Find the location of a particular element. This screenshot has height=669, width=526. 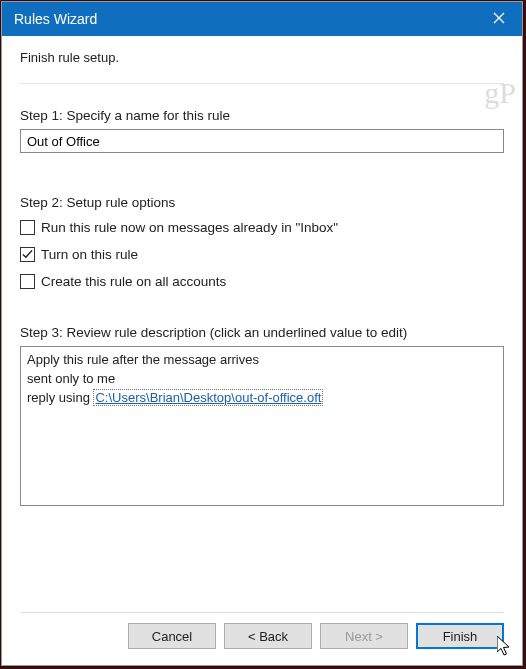

button-row: Cancel < Back Next > Finish is located at coordinates (262, 639).